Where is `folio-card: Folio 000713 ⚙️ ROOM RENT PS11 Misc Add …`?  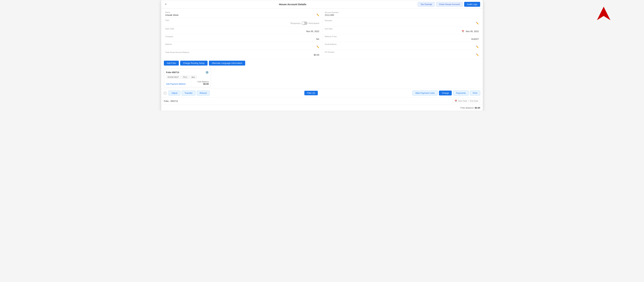 folio-card: Folio 000713 ⚙️ ROOM RENT PS11 Misc Add … is located at coordinates (188, 78).